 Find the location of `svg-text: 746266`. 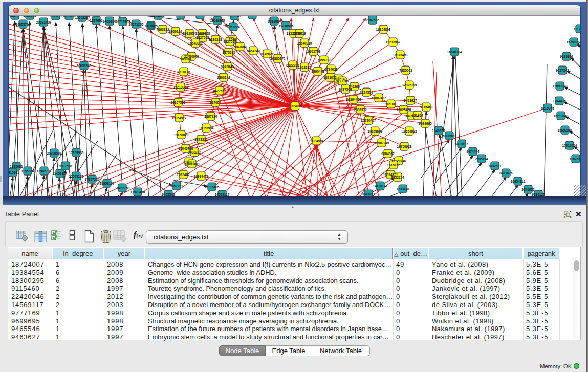

svg-text: 746266 is located at coordinates (354, 87).